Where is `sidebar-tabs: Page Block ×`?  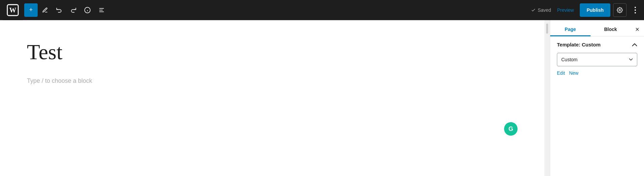
sidebar-tabs: Page Block × is located at coordinates (597, 28).